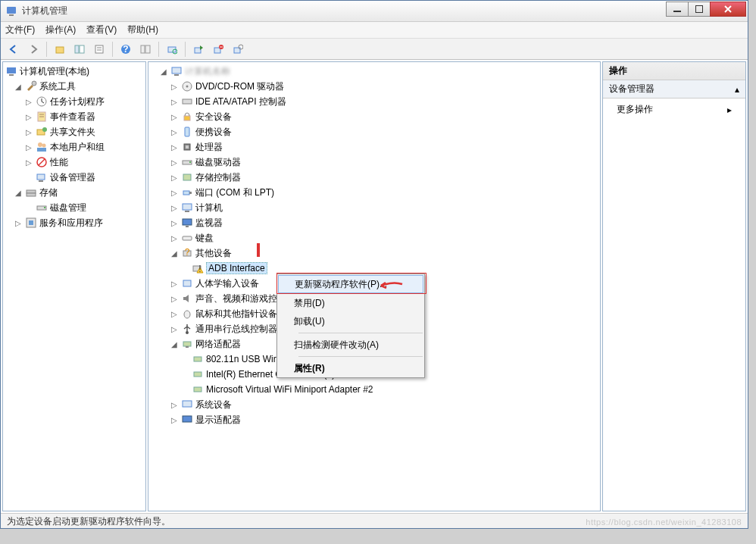 Image resolution: width=756 pixels, height=544 pixels. Describe the element at coordinates (42, 177) in the screenshot. I see `devmgr-icon` at that location.